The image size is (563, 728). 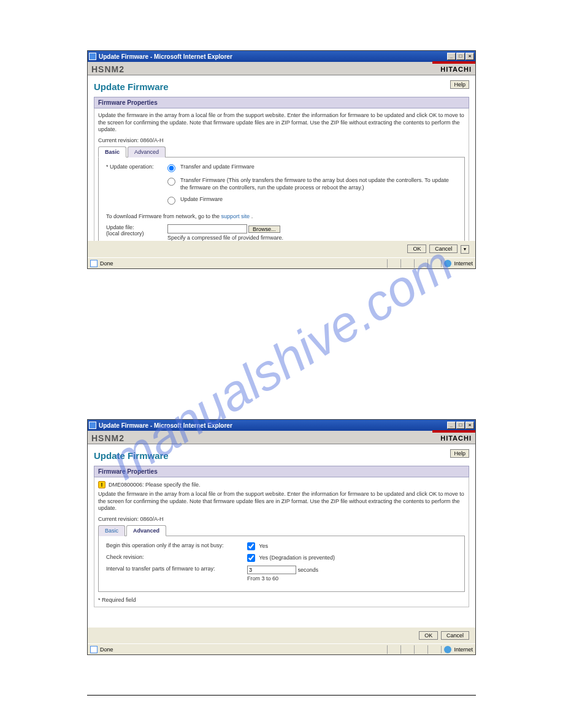 What do you see at coordinates (264, 546) in the screenshot?
I see `begin-operation-yes: Yes` at bounding box center [264, 546].